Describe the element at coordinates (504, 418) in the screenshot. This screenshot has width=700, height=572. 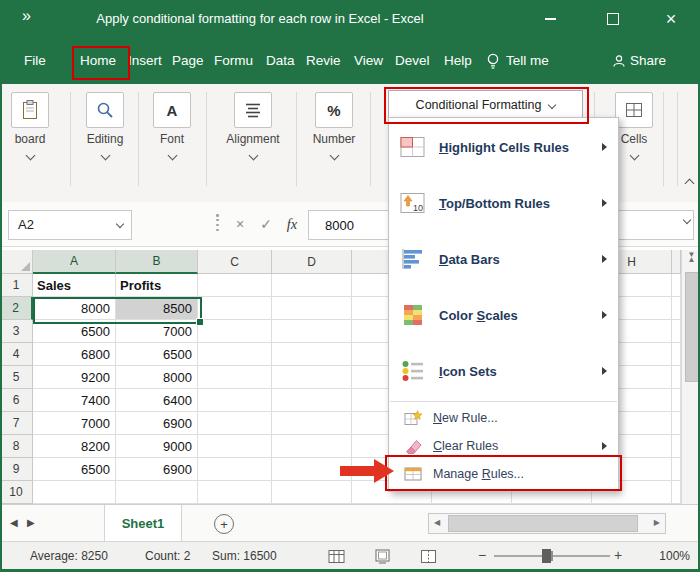
I see `menu-item-new-rule: New Rule...` at that location.